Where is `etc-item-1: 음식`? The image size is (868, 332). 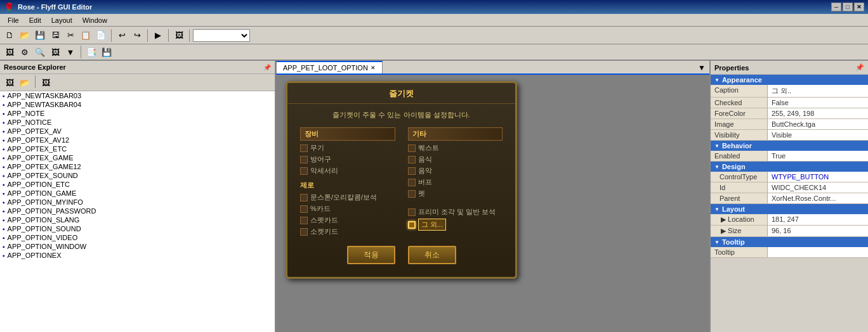
etc-item-1: 음식 is located at coordinates (456, 160).